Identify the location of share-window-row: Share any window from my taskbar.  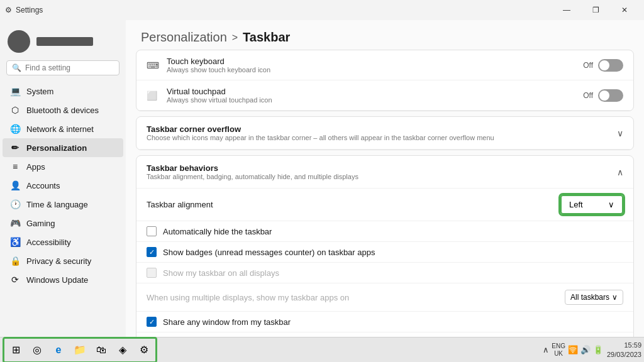
(385, 322).